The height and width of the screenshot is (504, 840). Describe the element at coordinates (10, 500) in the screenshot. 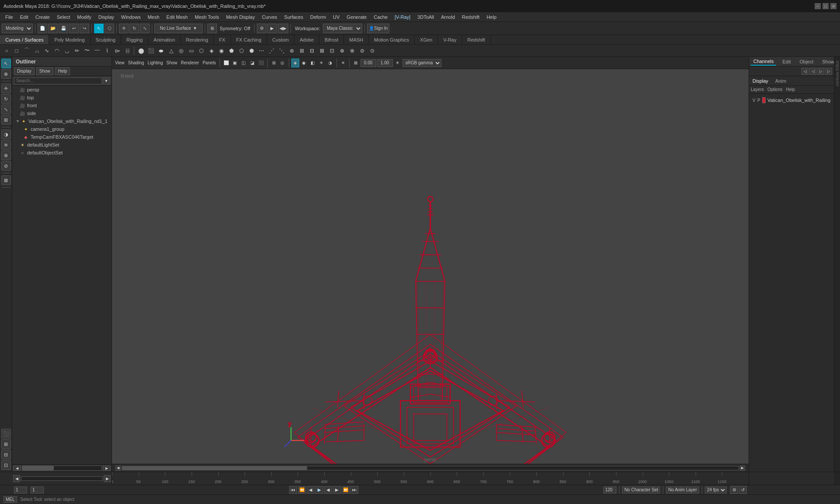

I see `mel-tag: MEL` at that location.